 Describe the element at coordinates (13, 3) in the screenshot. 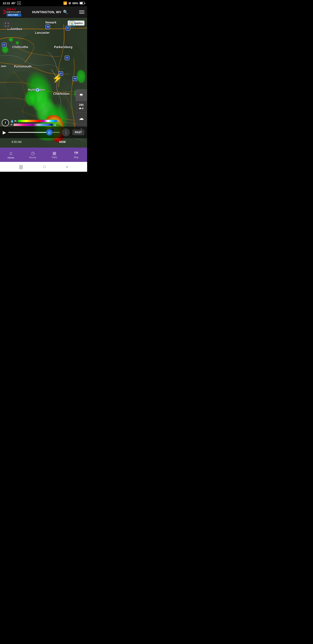

I see `temp-display: 85°` at that location.